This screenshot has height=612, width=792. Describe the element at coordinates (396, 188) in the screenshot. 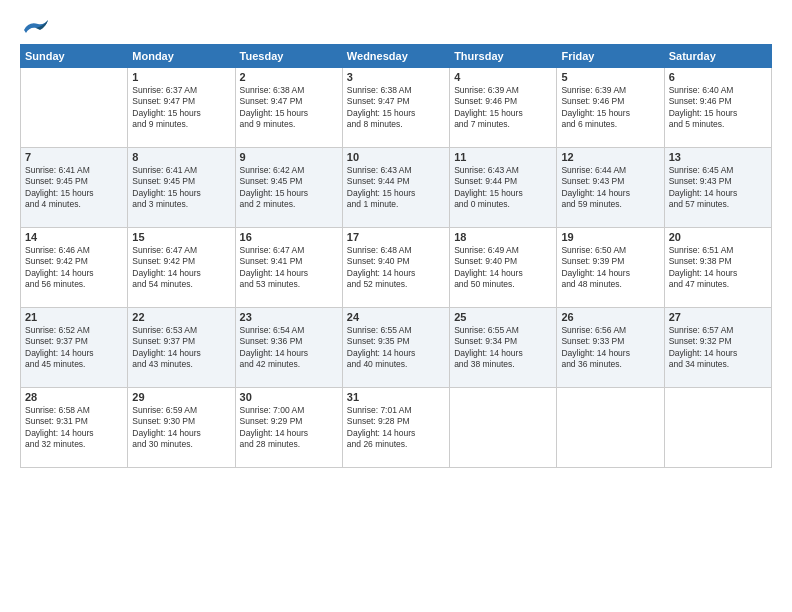

I see `calendar-week-row: 7Sunrise: 6:41 AMSunset: 9:45 PMDaylight…` at that location.